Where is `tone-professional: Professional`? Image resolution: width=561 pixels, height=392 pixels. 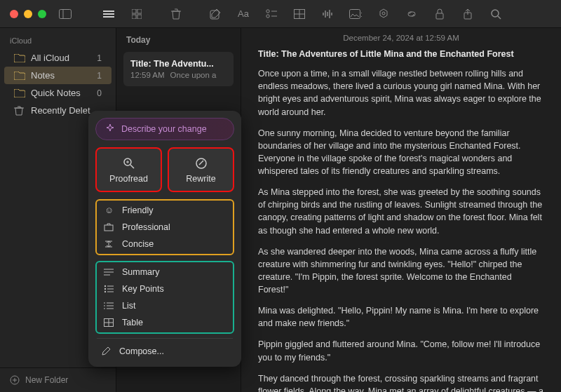 tone-professional: Professional is located at coordinates (165, 227).